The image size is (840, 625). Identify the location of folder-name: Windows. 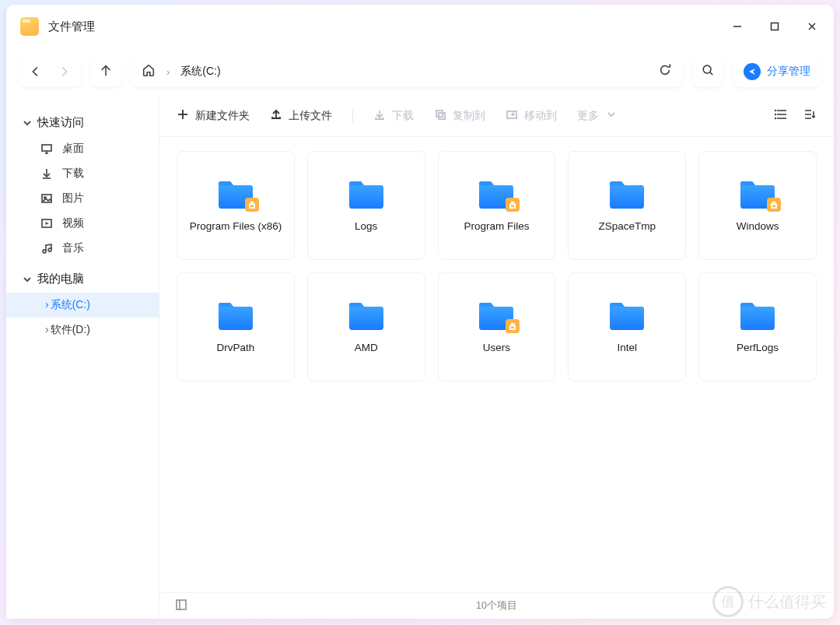
(758, 226).